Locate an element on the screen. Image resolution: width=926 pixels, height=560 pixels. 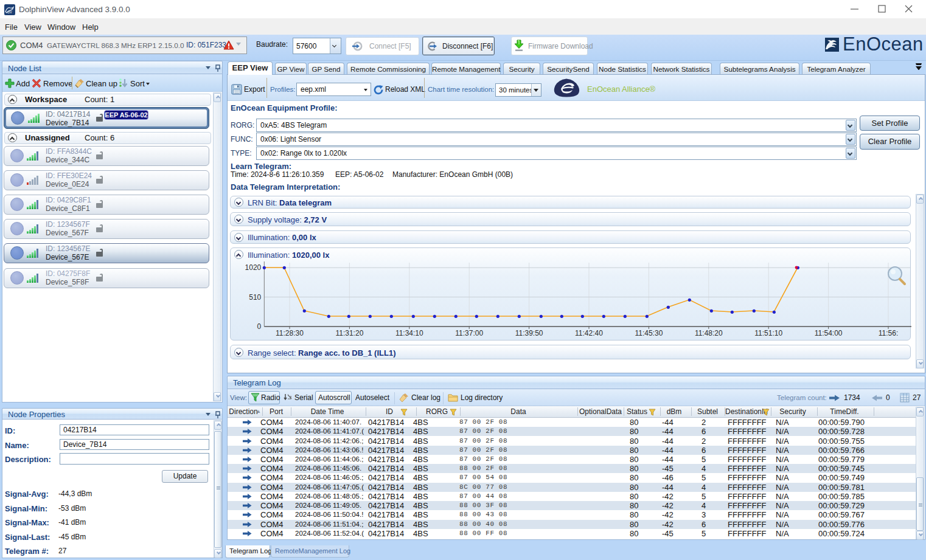
svg-text: 0 is located at coordinates (259, 327).